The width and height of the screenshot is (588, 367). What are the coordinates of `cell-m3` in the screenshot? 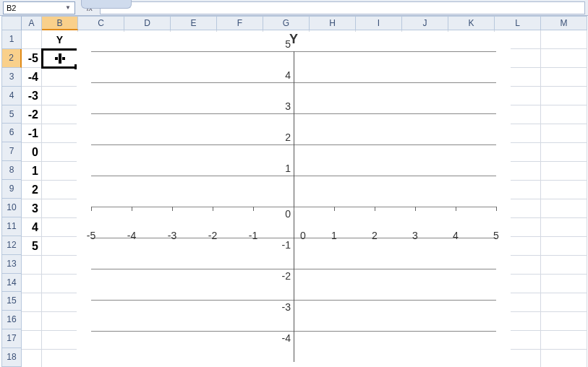 It's located at (564, 77).